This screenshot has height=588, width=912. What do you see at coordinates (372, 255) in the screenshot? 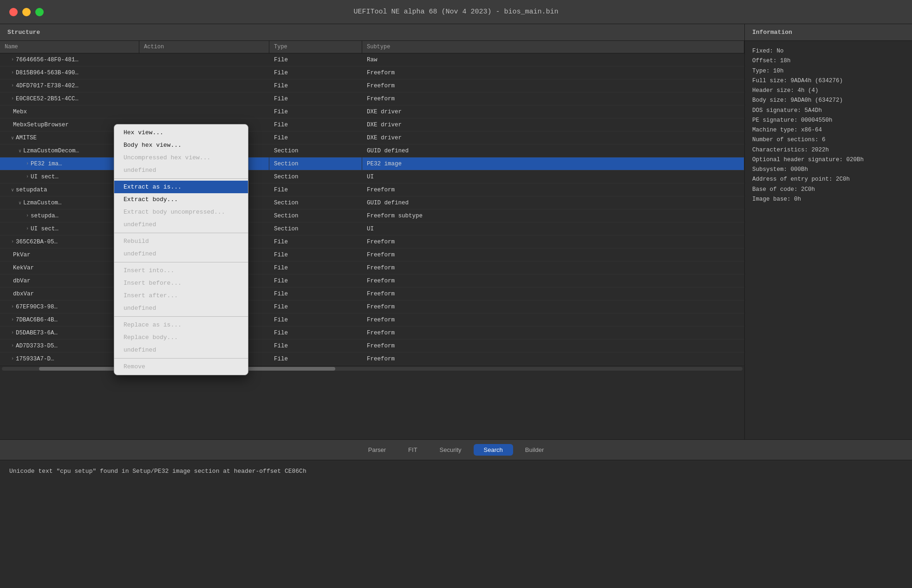
I see `table-row: PkVar File Freeform` at bounding box center [372, 255].